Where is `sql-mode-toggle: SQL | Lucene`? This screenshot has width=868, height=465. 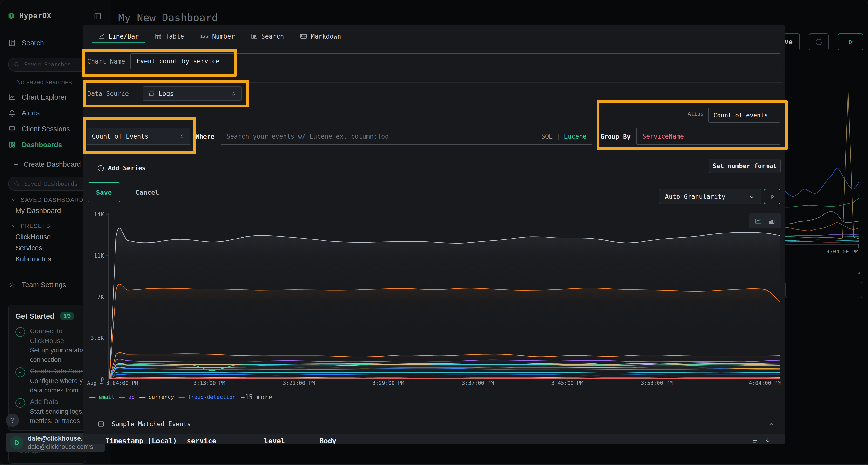
sql-mode-toggle: SQL | Lucene is located at coordinates (564, 136).